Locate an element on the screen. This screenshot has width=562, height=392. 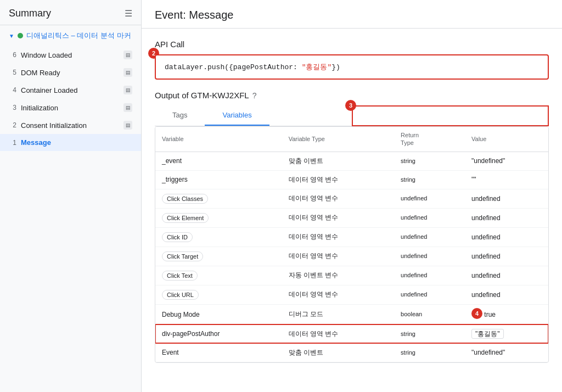
container-name: 디애널리틱스 – 데이터 분석 마커 is located at coordinates (79, 36).